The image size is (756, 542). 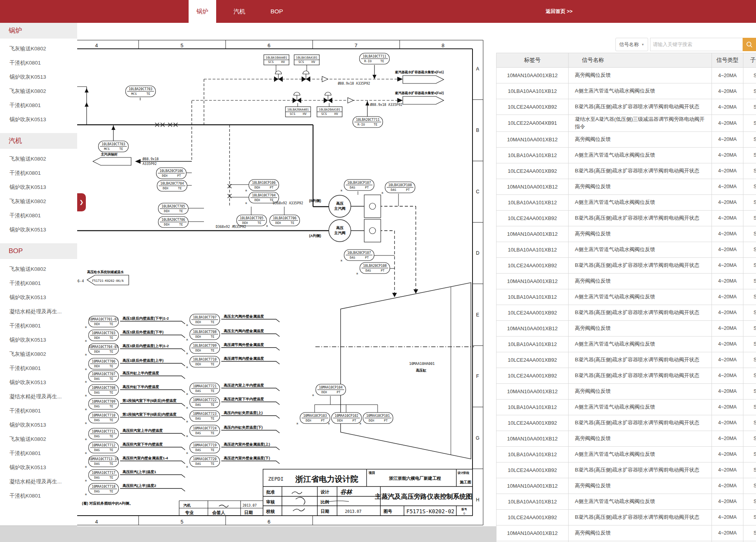 I want to click on table-row: 10LCE22AA004XB91凝结水至A凝汽器(低压侧)三级减温器调节阀旁路电…, so click(x=626, y=124).